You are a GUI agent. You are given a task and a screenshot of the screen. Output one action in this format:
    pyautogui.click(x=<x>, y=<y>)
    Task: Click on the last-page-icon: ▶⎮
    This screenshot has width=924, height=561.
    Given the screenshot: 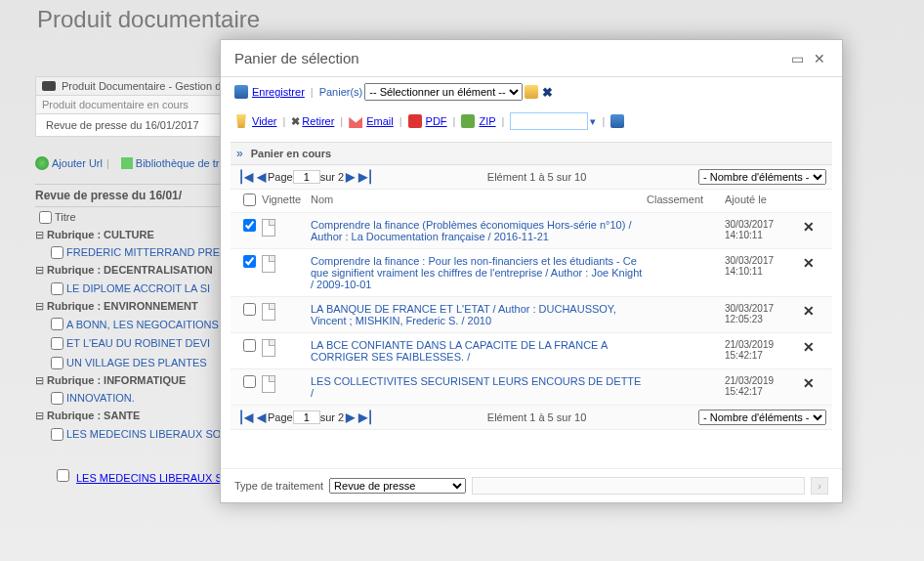 What is the action you would take?
    pyautogui.click(x=365, y=177)
    